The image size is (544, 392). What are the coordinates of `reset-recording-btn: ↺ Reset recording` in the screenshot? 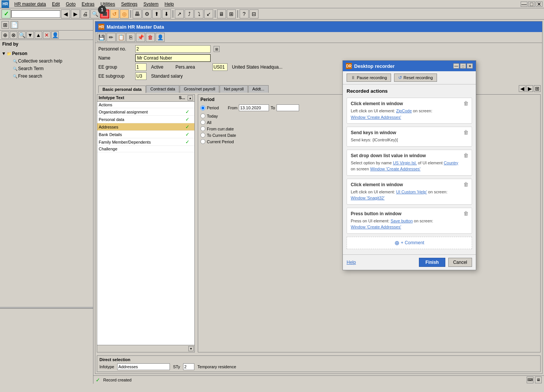 It's located at (416, 78).